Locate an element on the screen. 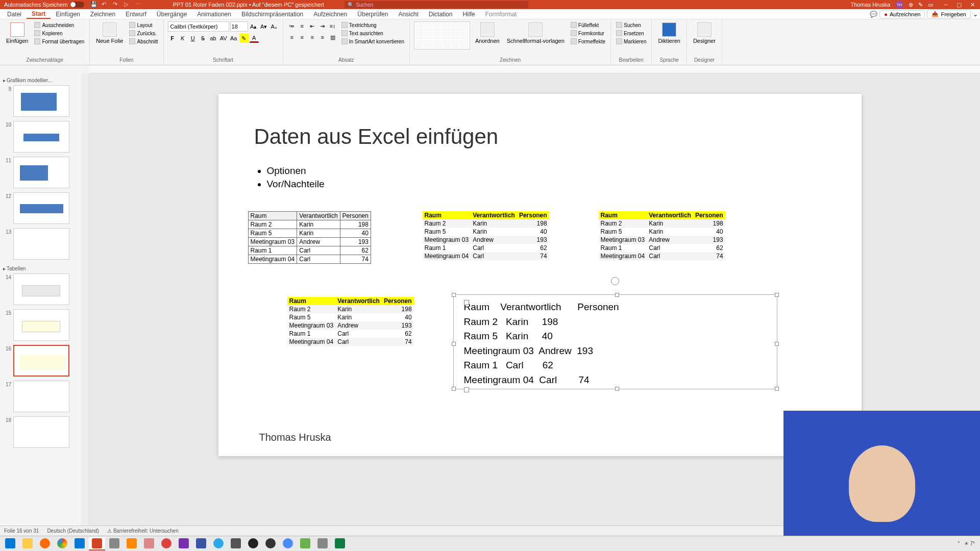 The image size is (980, 551). taskbar-vlc-icon is located at coordinates (132, 544).